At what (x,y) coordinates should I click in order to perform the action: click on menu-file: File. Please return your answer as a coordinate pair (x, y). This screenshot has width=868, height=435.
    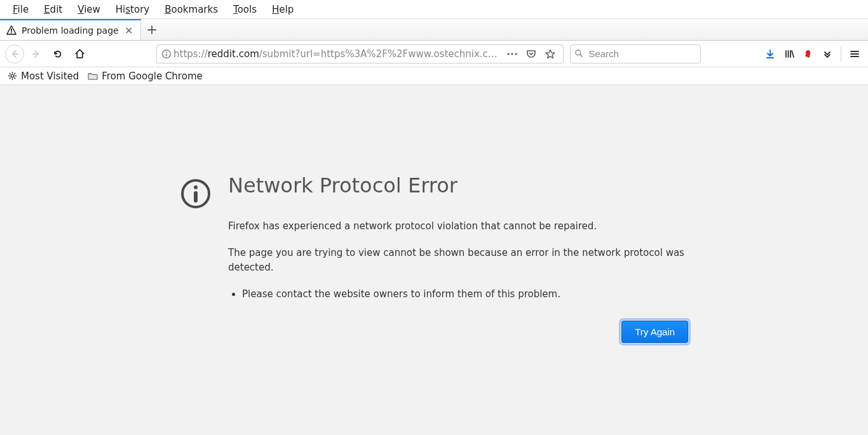
    Looking at the image, I should click on (20, 10).